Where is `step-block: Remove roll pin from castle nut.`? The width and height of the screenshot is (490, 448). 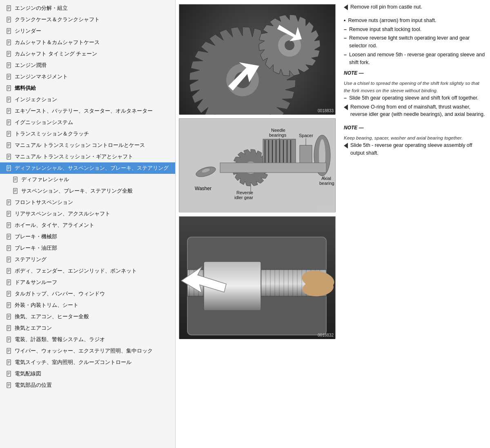 step-block: Remove roll pin from castle nut. is located at coordinates (414, 7).